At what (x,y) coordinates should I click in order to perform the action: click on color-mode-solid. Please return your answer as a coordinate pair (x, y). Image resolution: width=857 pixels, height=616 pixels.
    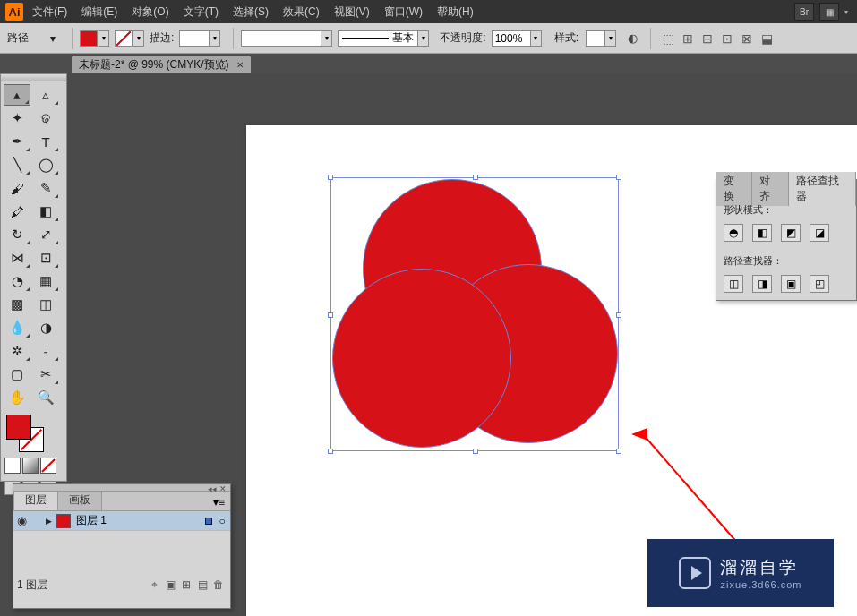
    Looking at the image, I should click on (13, 466).